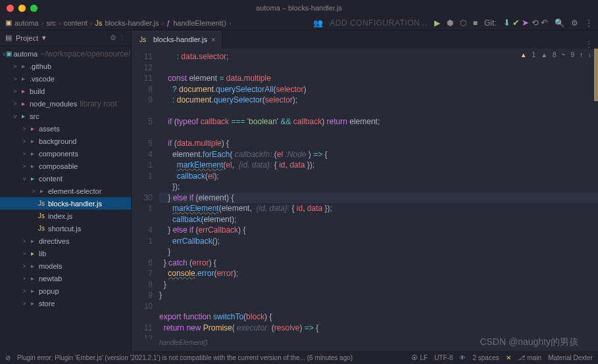 This screenshot has height=364, width=598. What do you see at coordinates (299, 8) in the screenshot?
I see `window-title: automa – blocks-handler.js` at bounding box center [299, 8].